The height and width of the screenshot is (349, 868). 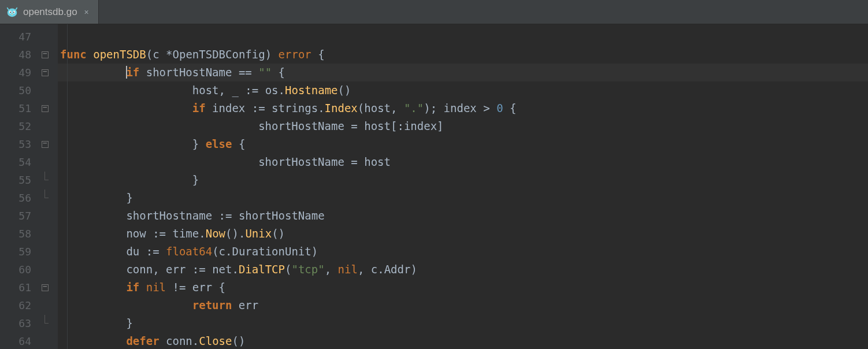 I want to click on file-tab-label: opentsdb.go, so click(x=50, y=12).